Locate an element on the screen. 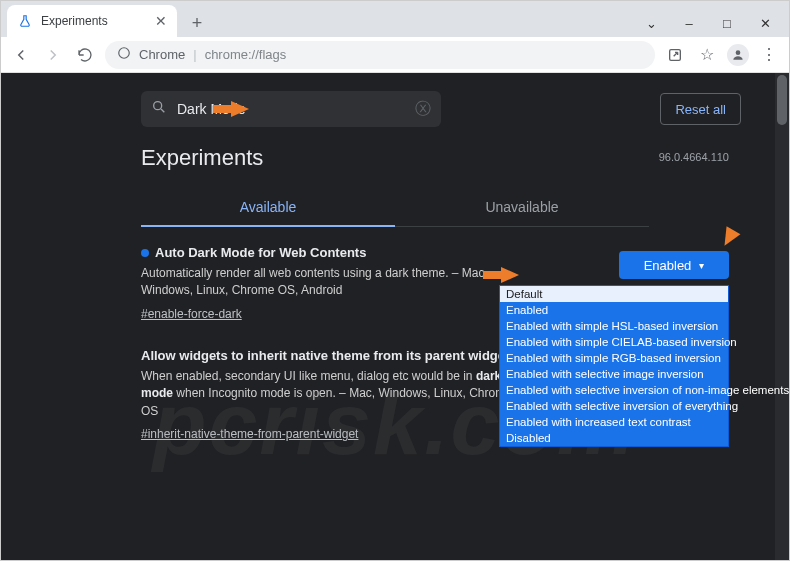 This screenshot has height=561, width=790. menu-icon: ⋮ is located at coordinates (769, 55).